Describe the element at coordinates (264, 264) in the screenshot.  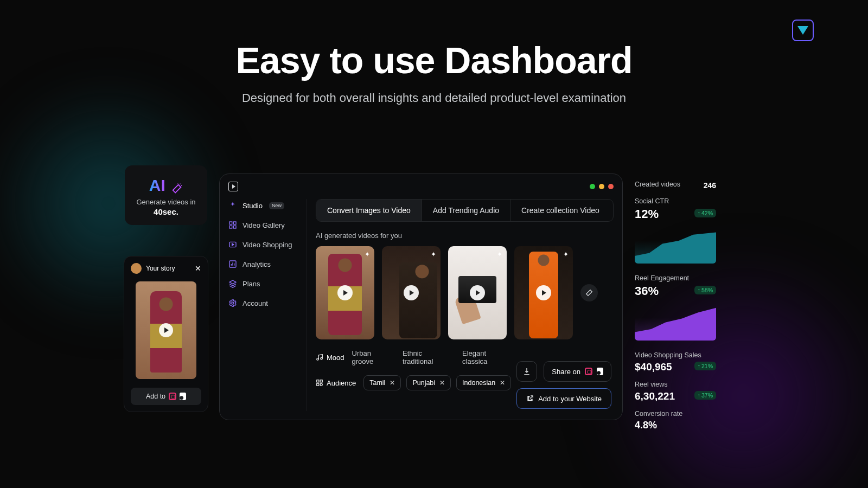
I see `sidebar-item-analytics: Analytics` at that location.